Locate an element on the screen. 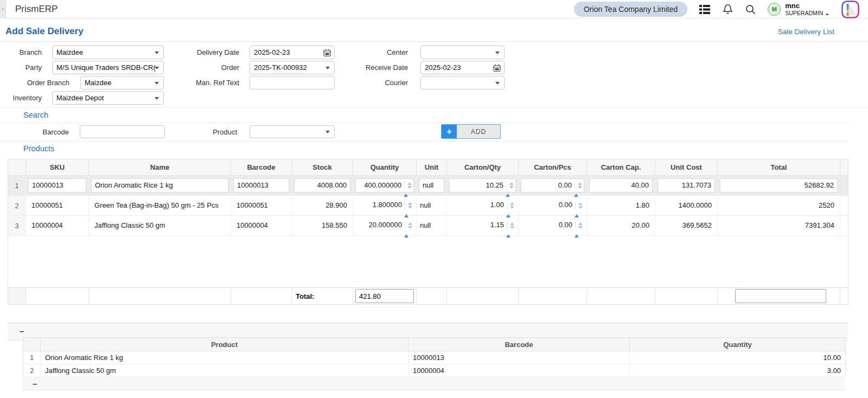 This screenshot has width=868, height=398. man-ref-text-input is located at coordinates (292, 82).